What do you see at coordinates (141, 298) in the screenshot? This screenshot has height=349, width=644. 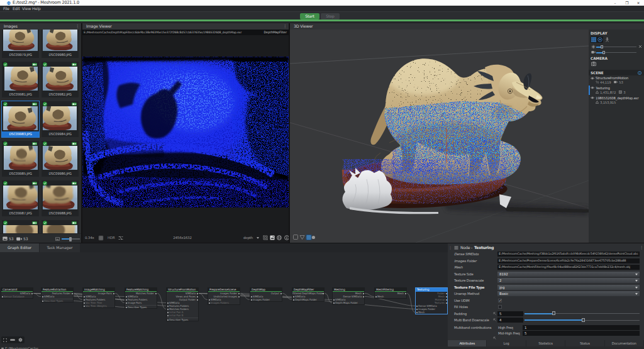 I see `graph-node-featurematching: FeatureMatchingMatches FolderSfMDataFeat…` at bounding box center [141, 298].